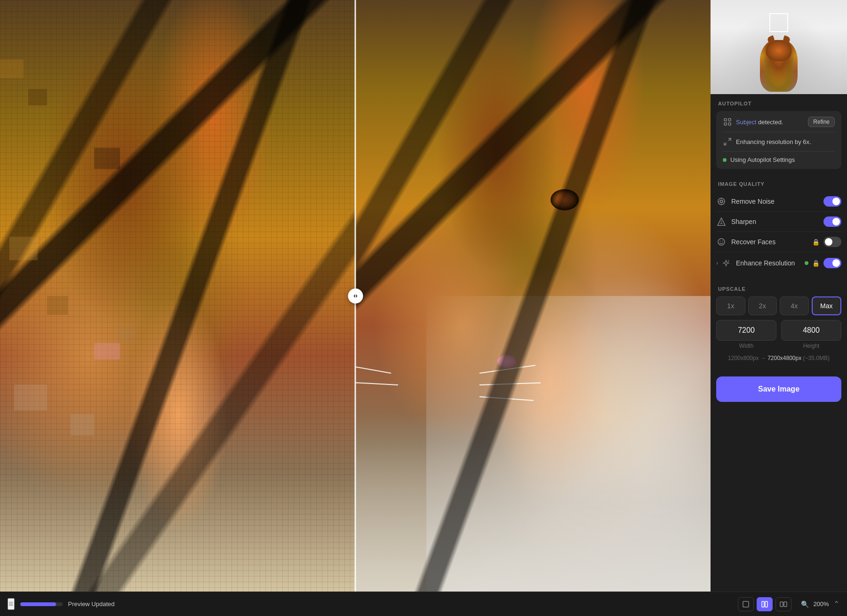 The width and height of the screenshot is (847, 616). I want to click on chevron-right-icon: ›, so click(717, 263).